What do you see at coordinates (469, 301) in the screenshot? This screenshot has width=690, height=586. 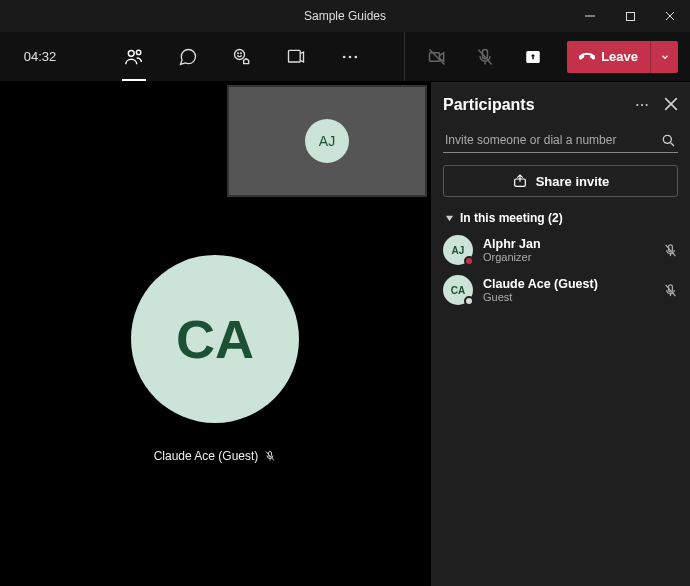 I see `presence-unknown-icon` at bounding box center [469, 301].